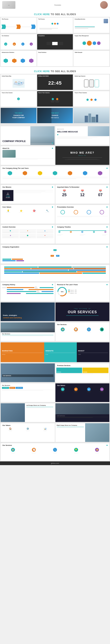 This screenshot has height=644, width=110. Describe the element at coordinates (61, 386) in the screenshot. I see `values-dark-title: Our Values` at that location.